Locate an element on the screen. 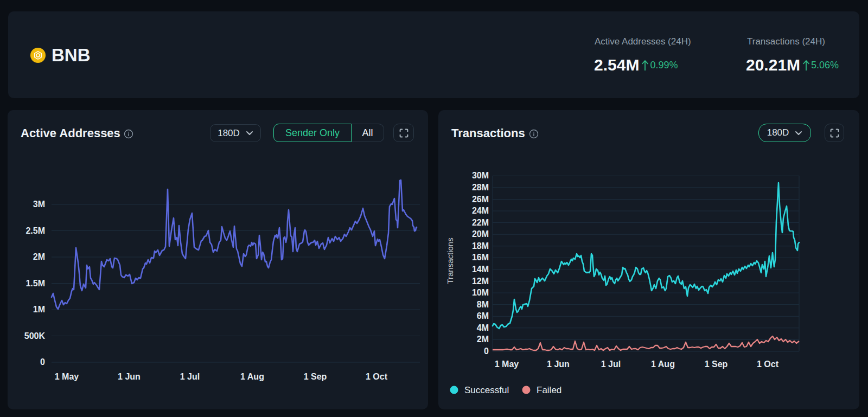  svg-text: Failed is located at coordinates (549, 390).